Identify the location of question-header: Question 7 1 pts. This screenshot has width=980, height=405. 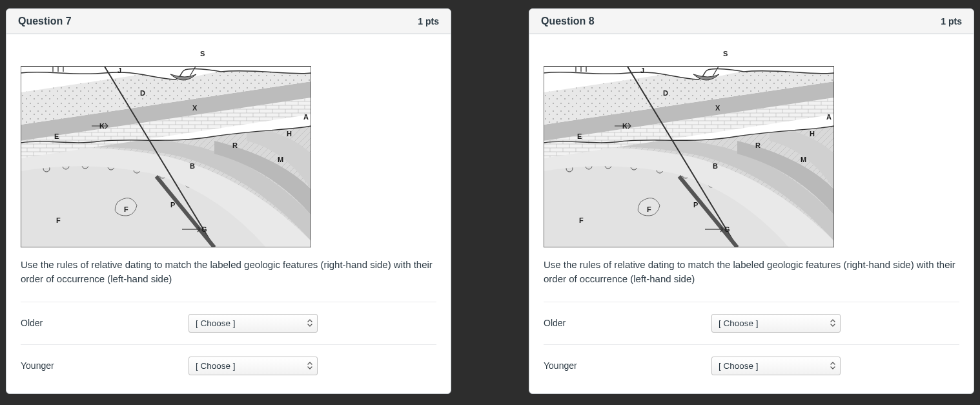
(229, 22).